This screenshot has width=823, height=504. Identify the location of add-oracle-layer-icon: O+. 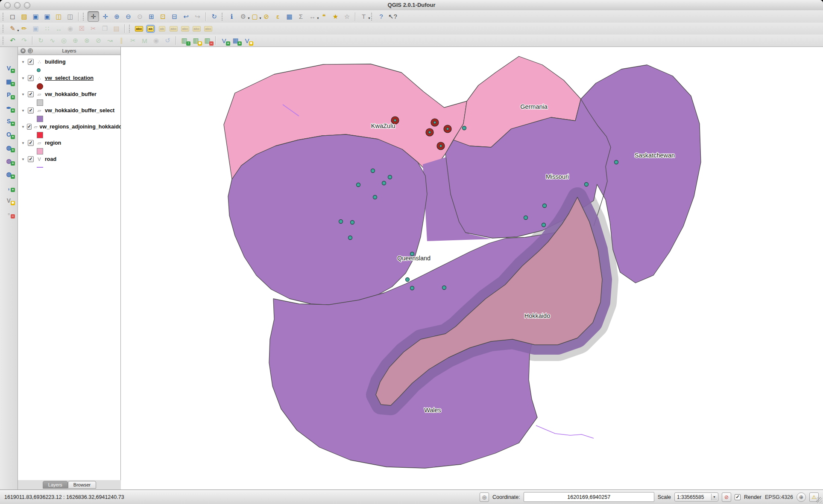
(9, 134).